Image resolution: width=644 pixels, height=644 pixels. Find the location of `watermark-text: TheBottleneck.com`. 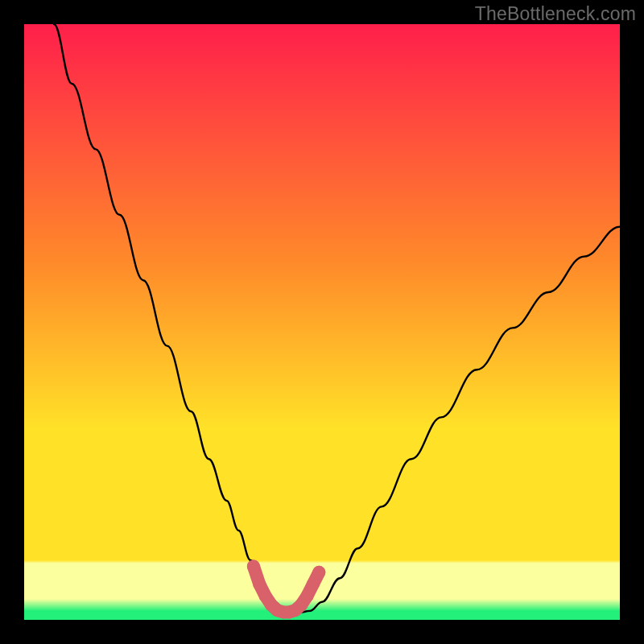

watermark-text: TheBottleneck.com is located at coordinates (555, 14).